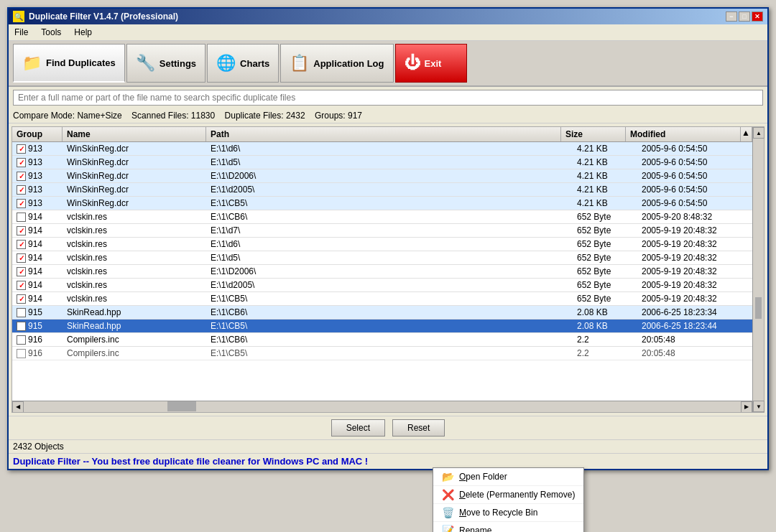 Image resolution: width=776 pixels, height=532 pixels. Describe the element at coordinates (160, 116) in the screenshot. I see `scanned-label: Scanned Files:` at that location.